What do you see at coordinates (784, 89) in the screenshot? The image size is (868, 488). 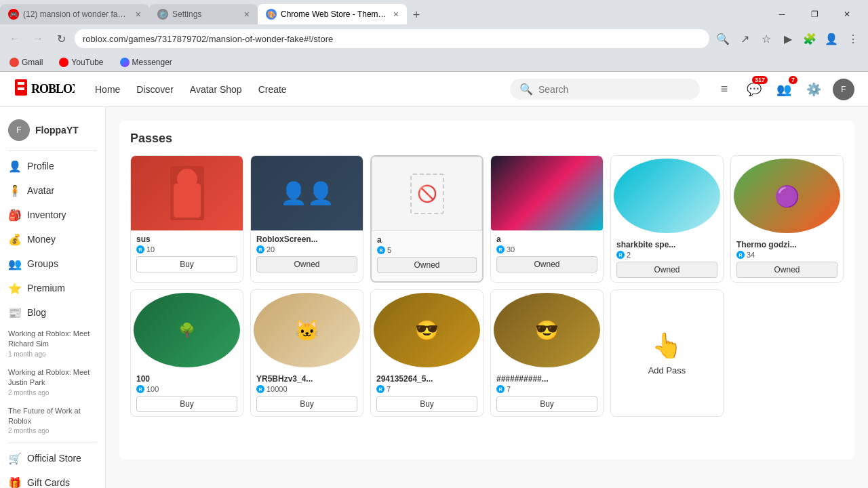 I see `friends-icon: 👥 7` at bounding box center [784, 89].